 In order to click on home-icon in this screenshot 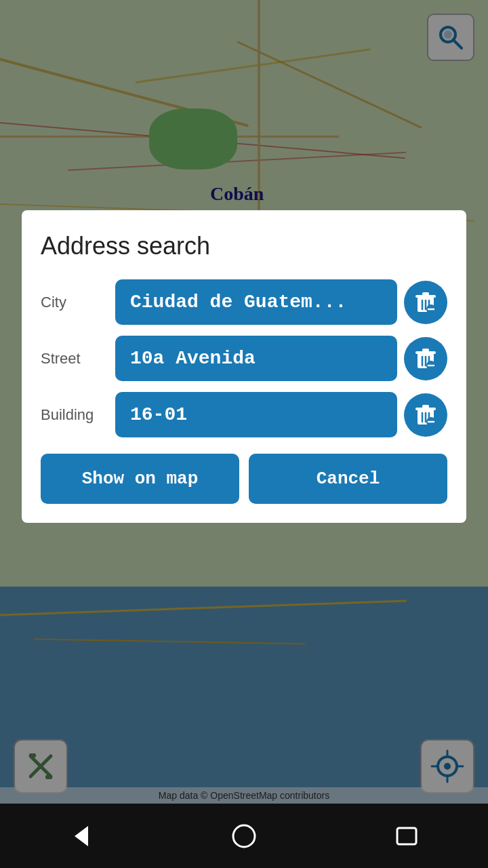, I will do `click(244, 836)`.